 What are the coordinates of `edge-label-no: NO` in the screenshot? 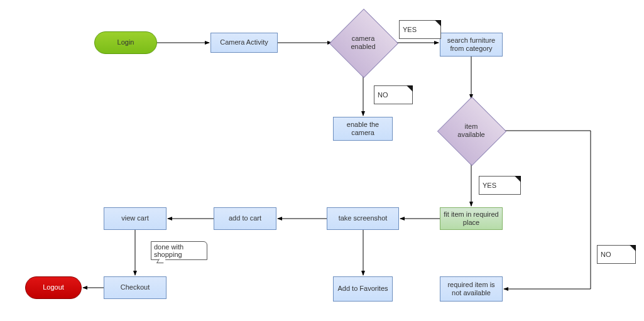 It's located at (390, 92).